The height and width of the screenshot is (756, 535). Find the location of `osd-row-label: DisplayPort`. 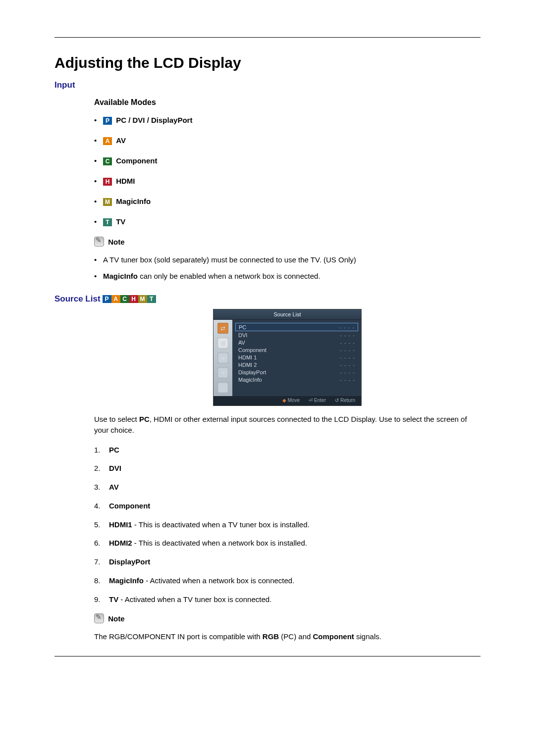

osd-row-label: DisplayPort is located at coordinates (252, 372).